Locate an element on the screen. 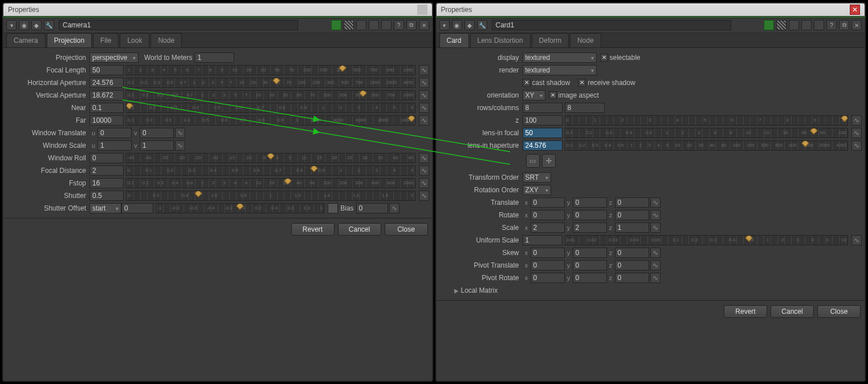  node-name-field: Camera1 is located at coordinates (178, 25).